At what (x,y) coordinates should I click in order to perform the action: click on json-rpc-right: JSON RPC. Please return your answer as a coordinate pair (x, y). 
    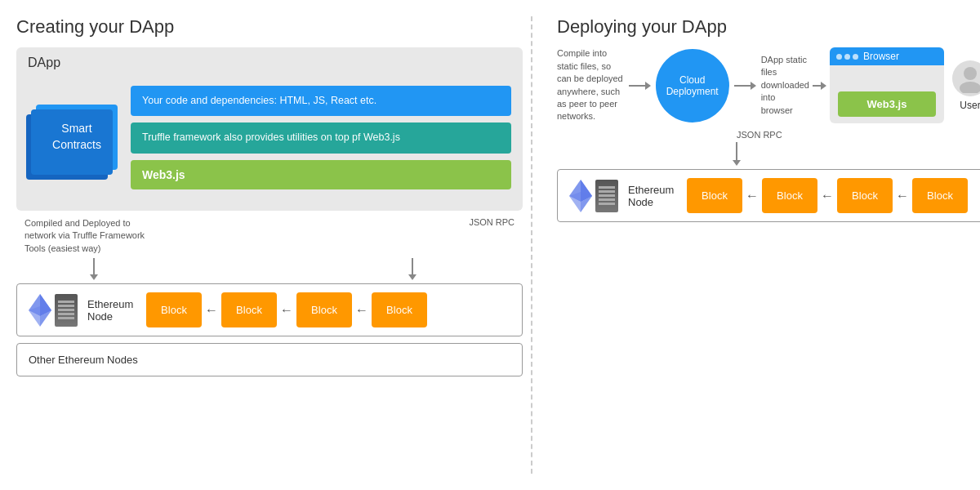
    Looking at the image, I should click on (760, 135).